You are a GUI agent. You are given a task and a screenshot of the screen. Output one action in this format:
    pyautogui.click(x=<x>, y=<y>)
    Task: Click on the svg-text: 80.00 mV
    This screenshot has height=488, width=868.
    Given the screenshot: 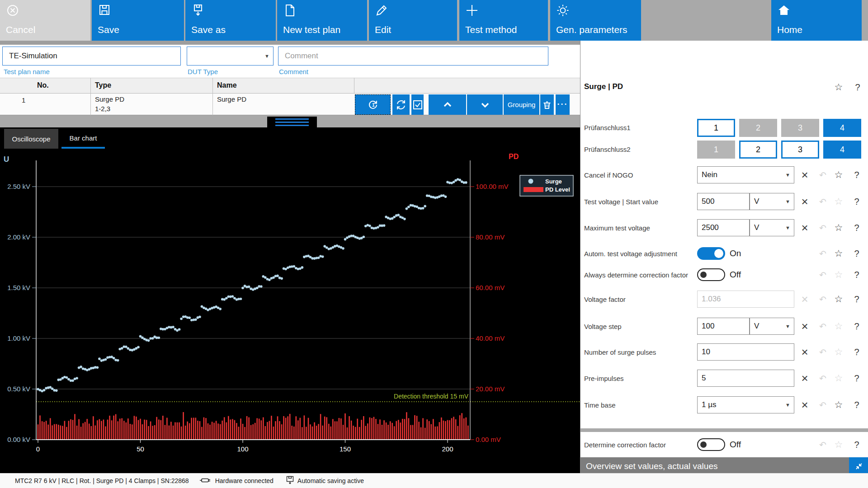 What is the action you would take?
    pyautogui.click(x=490, y=237)
    